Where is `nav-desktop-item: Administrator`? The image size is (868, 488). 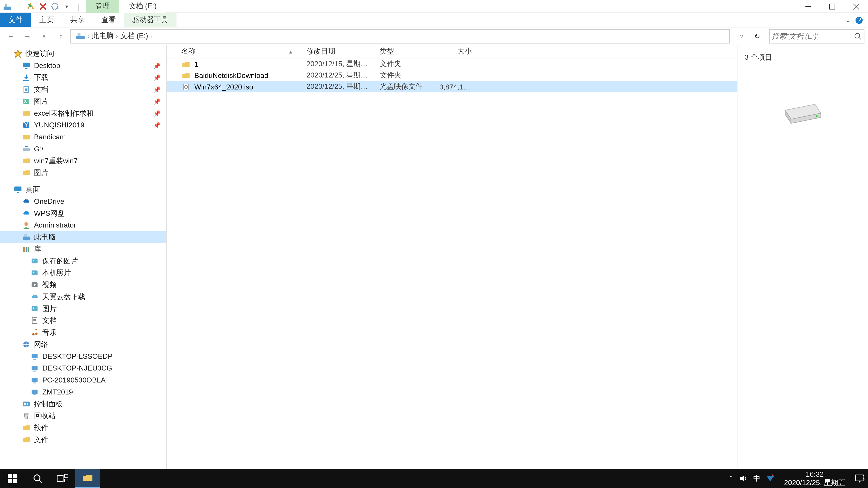
nav-desktop-item: Administrator is located at coordinates (83, 225).